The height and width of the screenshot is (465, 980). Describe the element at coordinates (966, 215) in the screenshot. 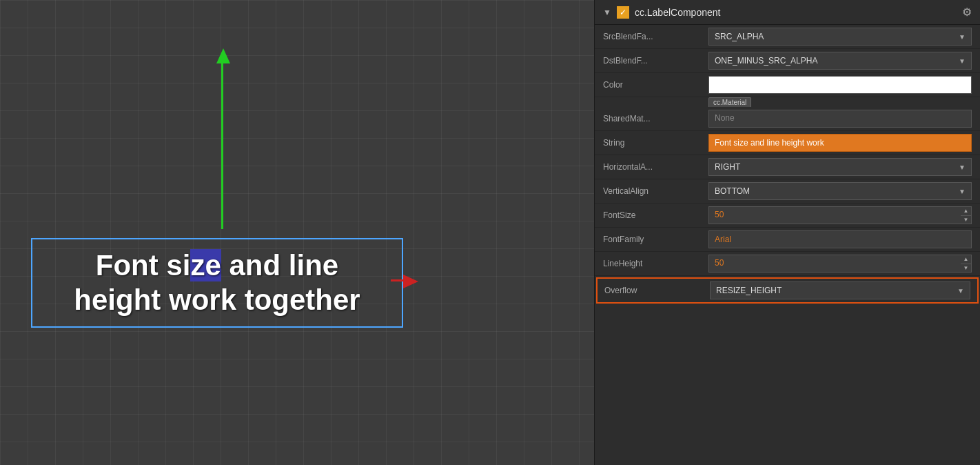

I see `font-size-steppers: ▲ ▼` at that location.